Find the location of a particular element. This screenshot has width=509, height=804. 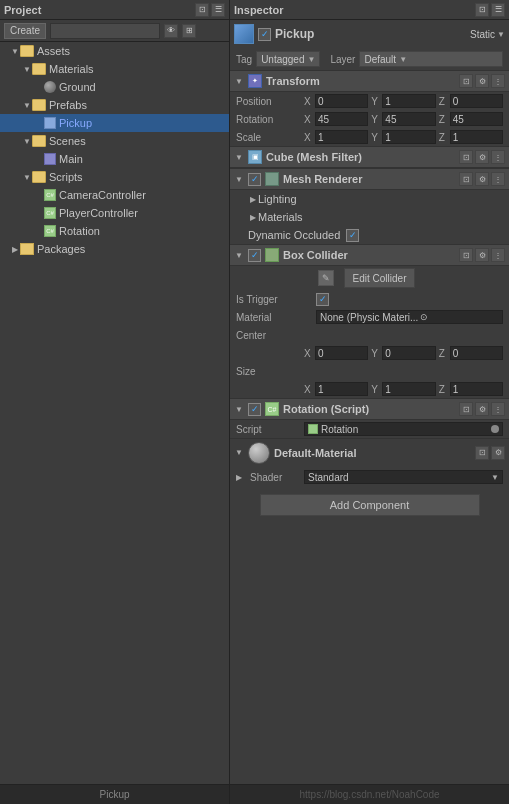

tree-label-assets: Assets is located at coordinates (54, 51).